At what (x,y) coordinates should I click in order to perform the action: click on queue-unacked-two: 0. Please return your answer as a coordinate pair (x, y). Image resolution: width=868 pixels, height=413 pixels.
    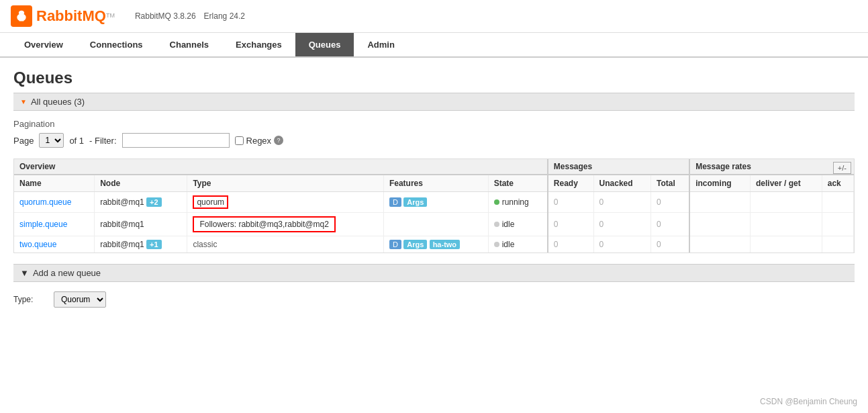
    Looking at the image, I should click on (622, 244).